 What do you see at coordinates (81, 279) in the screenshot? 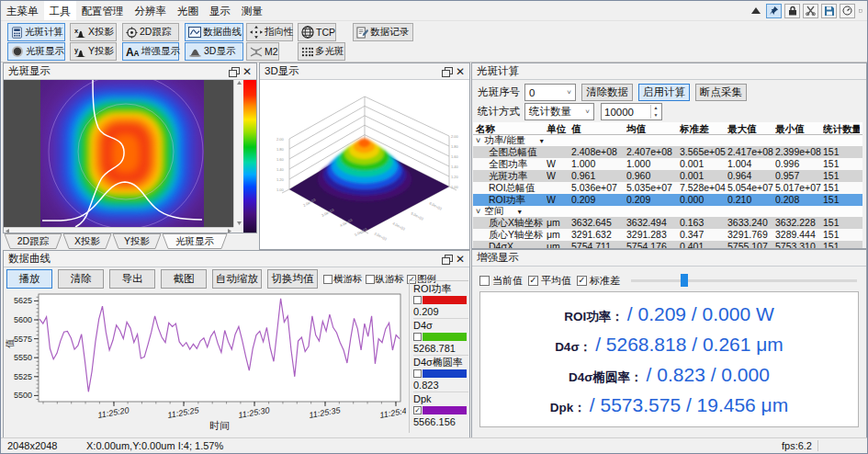
I see `curve-button: 清除` at bounding box center [81, 279].